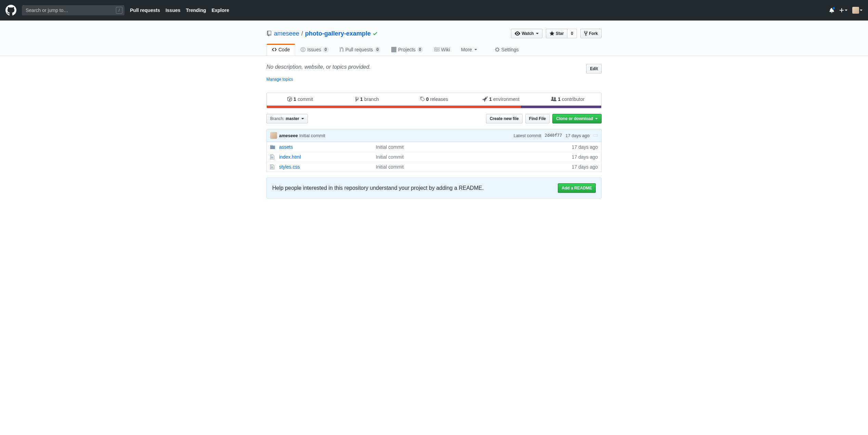  What do you see at coordinates (577, 119) in the screenshot?
I see `clone-download-button: Clone or download` at bounding box center [577, 119].